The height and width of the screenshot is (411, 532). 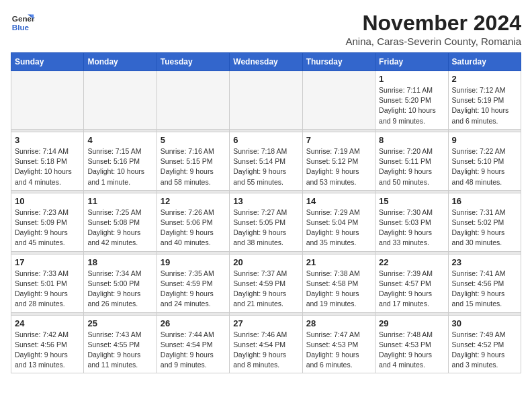 I want to click on weekday-header-thursday: Thursday, so click(x=339, y=62).